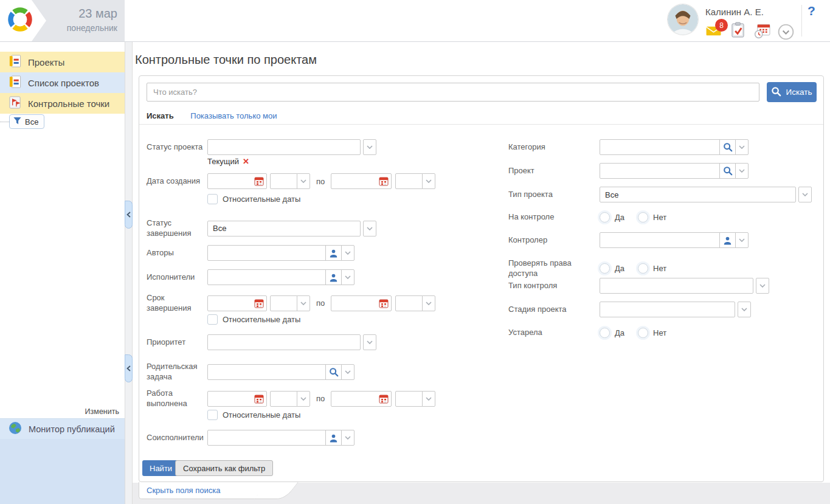 Image resolution: width=830 pixels, height=504 pixels. I want to click on obsolete-yes-radio, so click(604, 333).